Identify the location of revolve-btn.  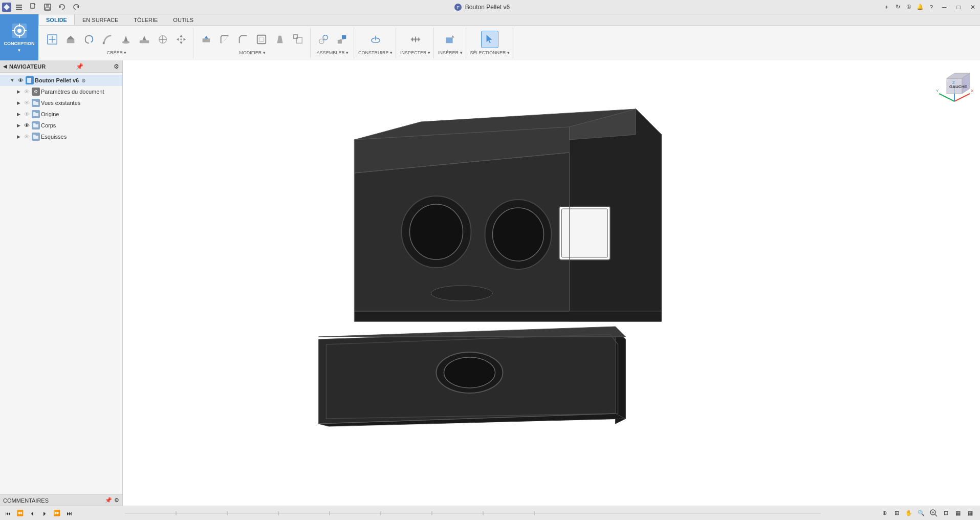
(89, 39).